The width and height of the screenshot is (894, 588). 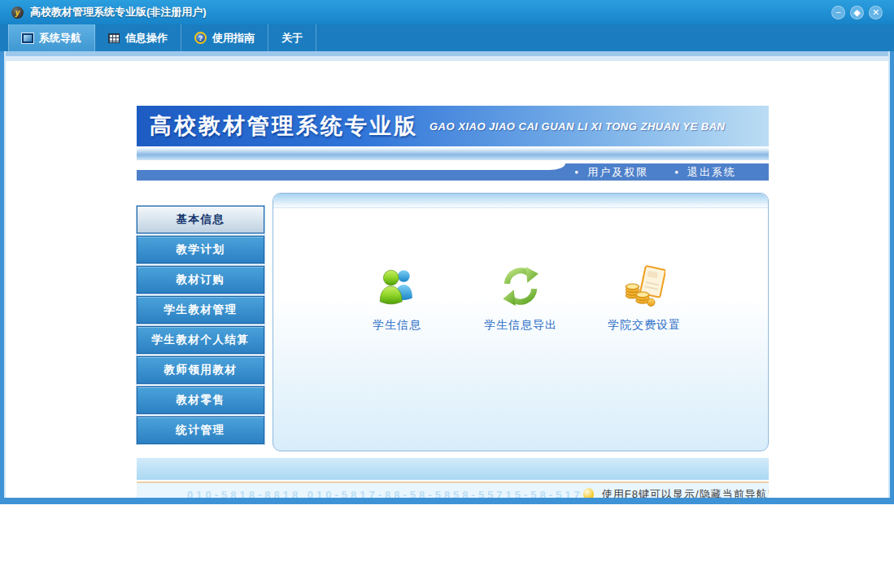 What do you see at coordinates (875, 13) in the screenshot?
I see `close-icon: ✕` at bounding box center [875, 13].